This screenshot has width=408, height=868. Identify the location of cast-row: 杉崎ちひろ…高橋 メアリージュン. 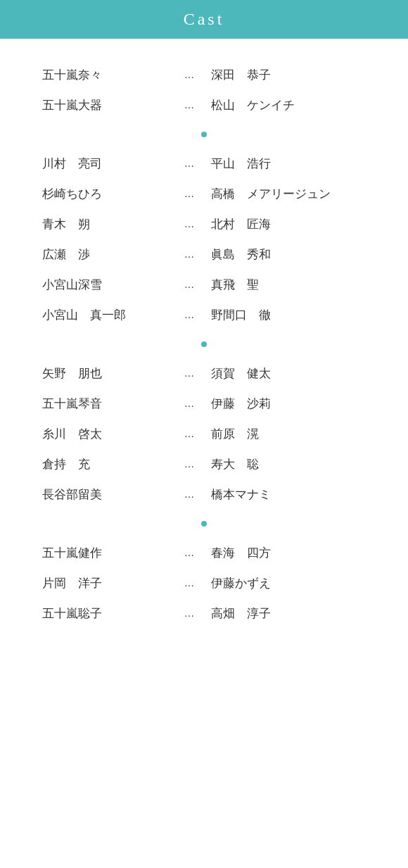
(204, 194).